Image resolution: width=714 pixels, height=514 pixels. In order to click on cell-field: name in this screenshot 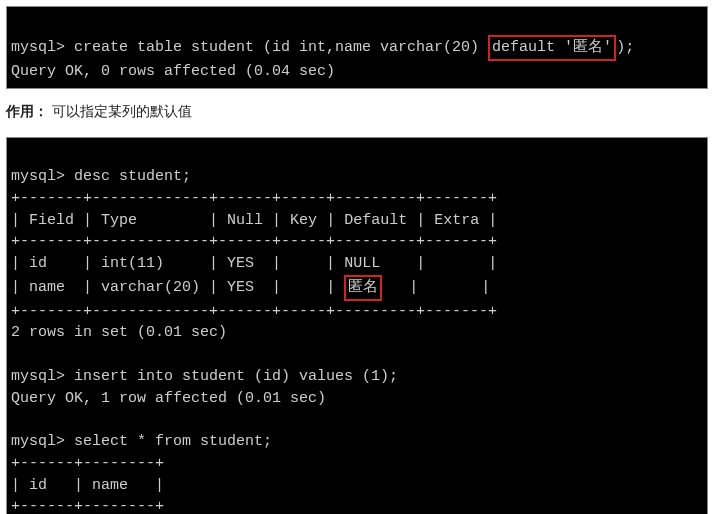, I will do `click(47, 288)`.